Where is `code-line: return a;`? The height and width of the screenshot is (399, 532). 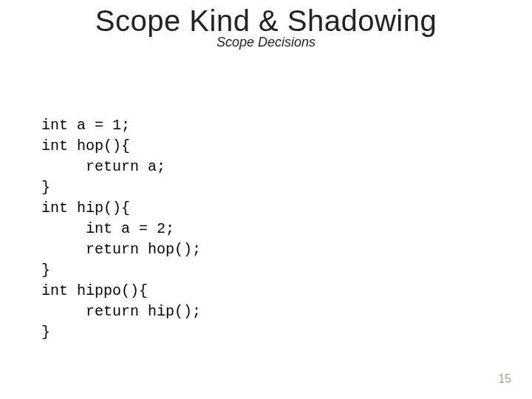
code-line: return a; is located at coordinates (103, 167).